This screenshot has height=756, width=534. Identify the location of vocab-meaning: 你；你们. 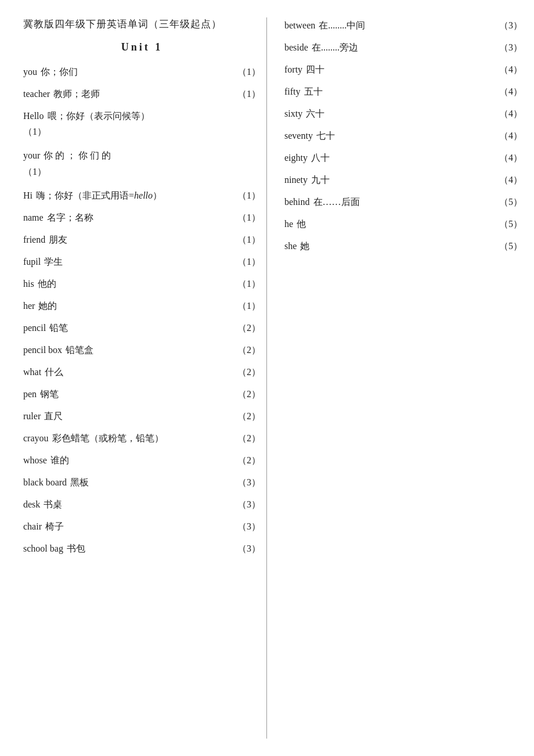
(137, 72).